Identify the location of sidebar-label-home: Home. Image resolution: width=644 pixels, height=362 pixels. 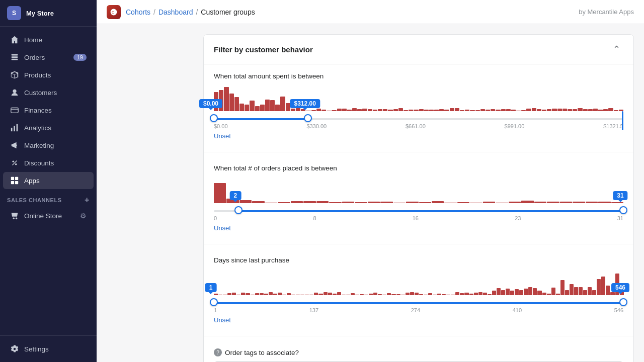
(33, 40).